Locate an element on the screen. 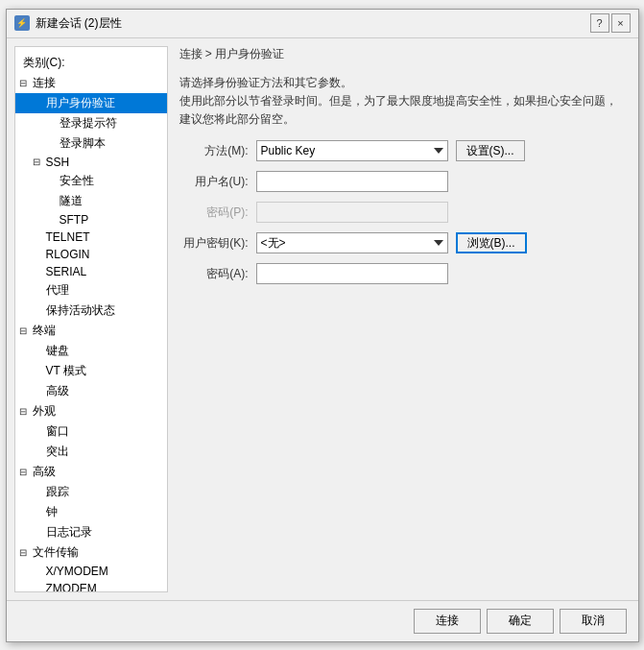  tree-label-connection: 连接 is located at coordinates (44, 83).